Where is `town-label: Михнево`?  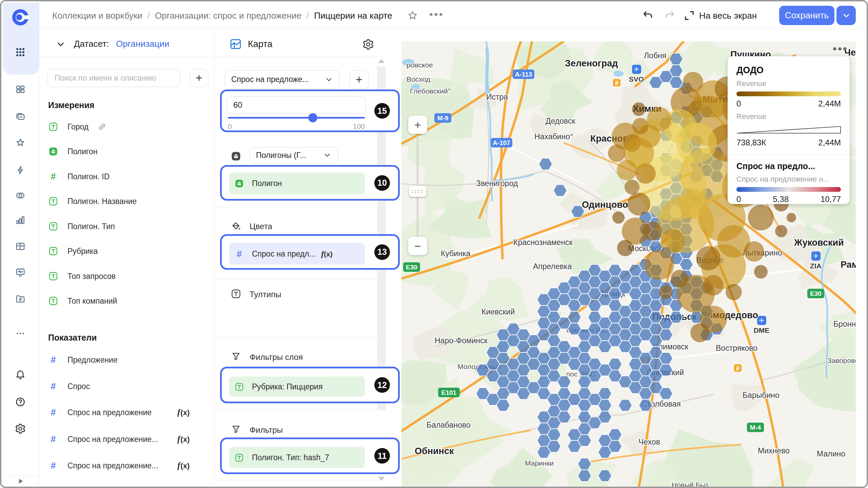
town-label: Михнево is located at coordinates (774, 451).